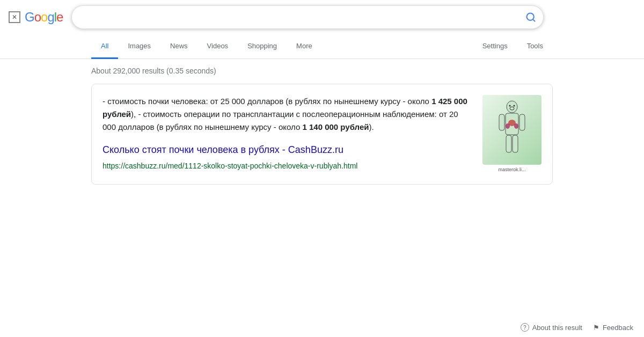 The image size is (644, 337). I want to click on search-icon, so click(531, 17).